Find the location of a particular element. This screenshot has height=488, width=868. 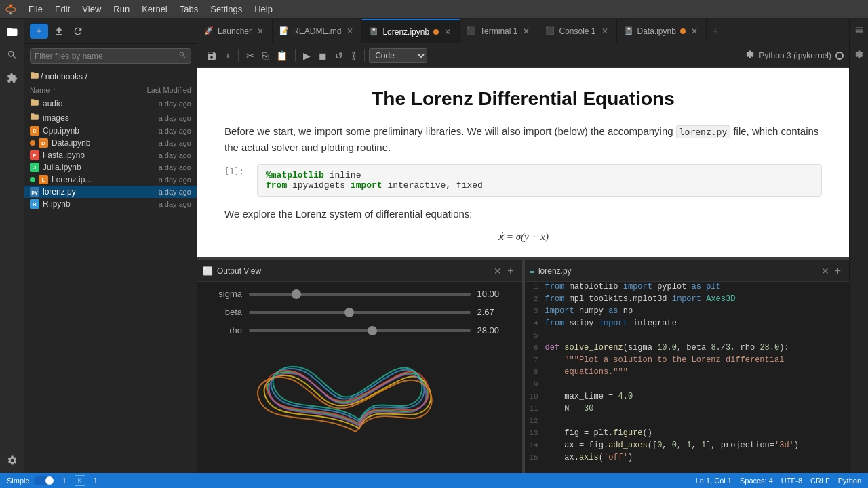

output-view-add: + is located at coordinates (510, 271).